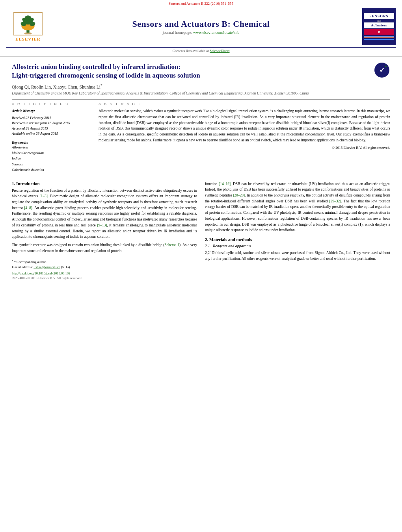  I want to click on crossmark-svg: ✓ +, so click(382, 70).